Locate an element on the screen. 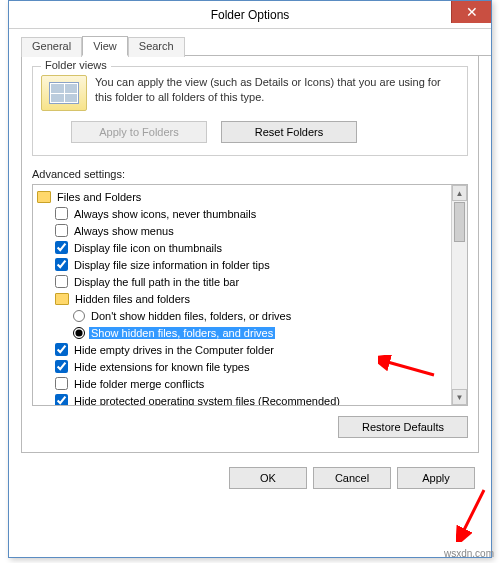 The height and width of the screenshot is (563, 500). tab-strip: General View Search is located at coordinates (256, 46).